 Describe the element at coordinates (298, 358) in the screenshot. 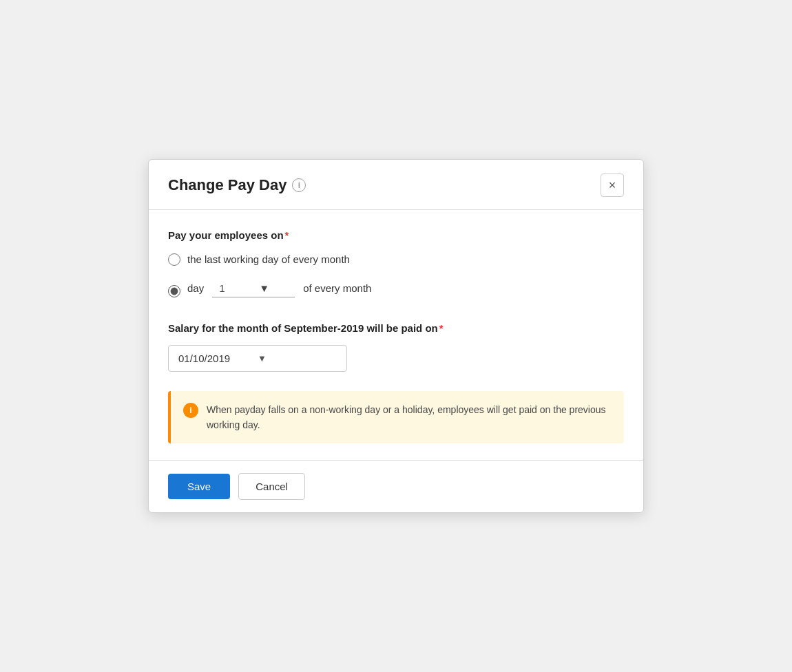

I see `salary-date-dropdown-arrow-icon: ▼` at that location.